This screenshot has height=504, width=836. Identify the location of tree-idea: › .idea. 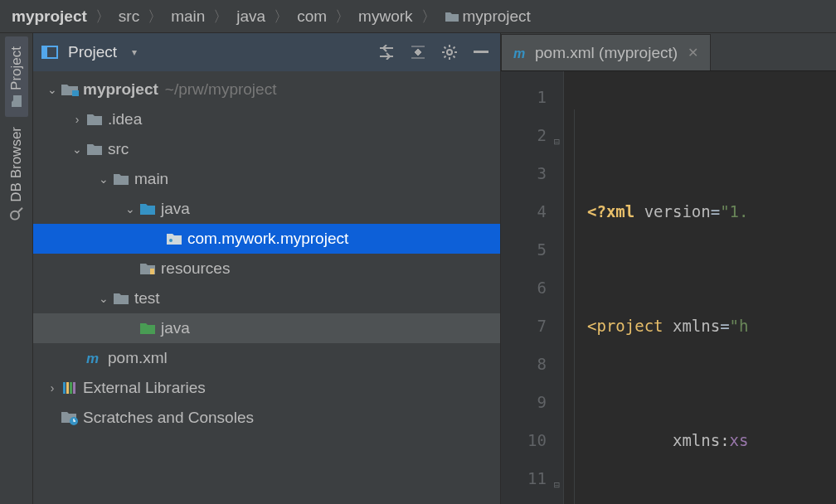
(267, 119).